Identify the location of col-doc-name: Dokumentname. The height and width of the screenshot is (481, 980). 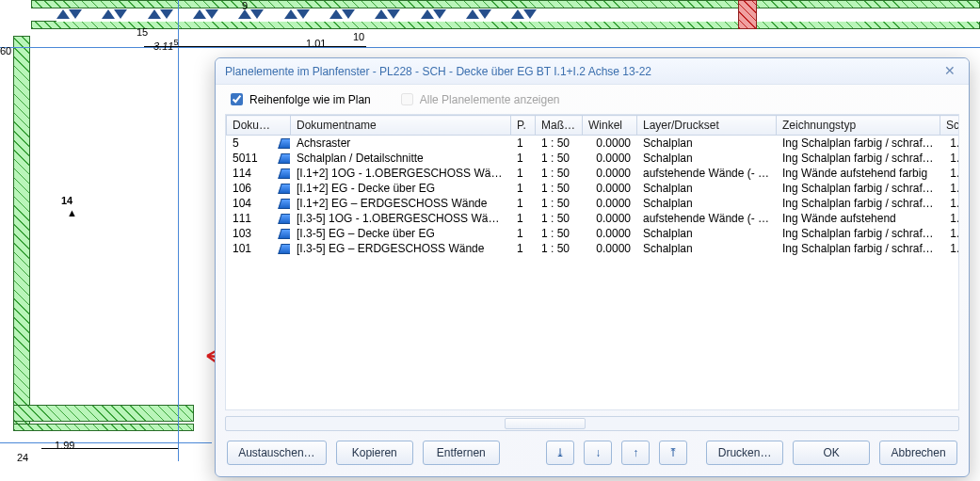
(401, 126).